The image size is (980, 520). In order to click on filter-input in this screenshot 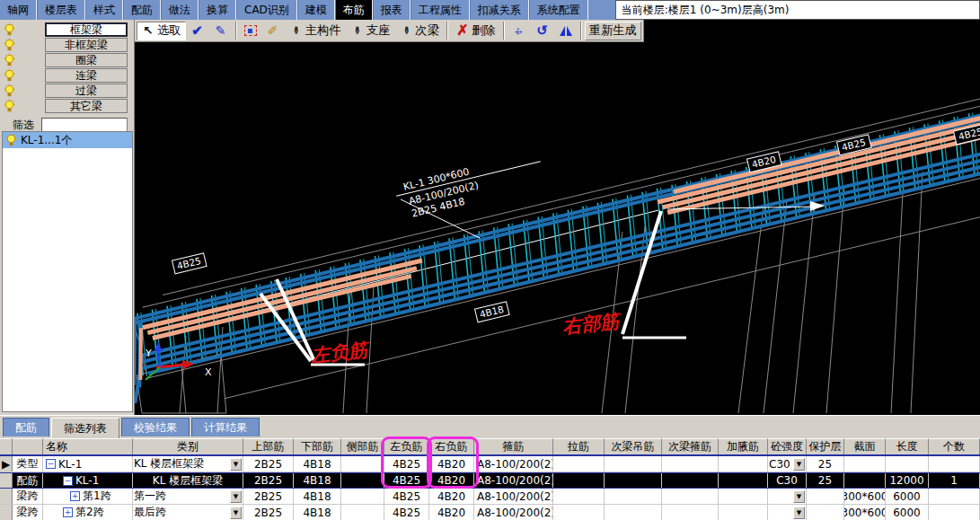, I will do `click(84, 125)`.